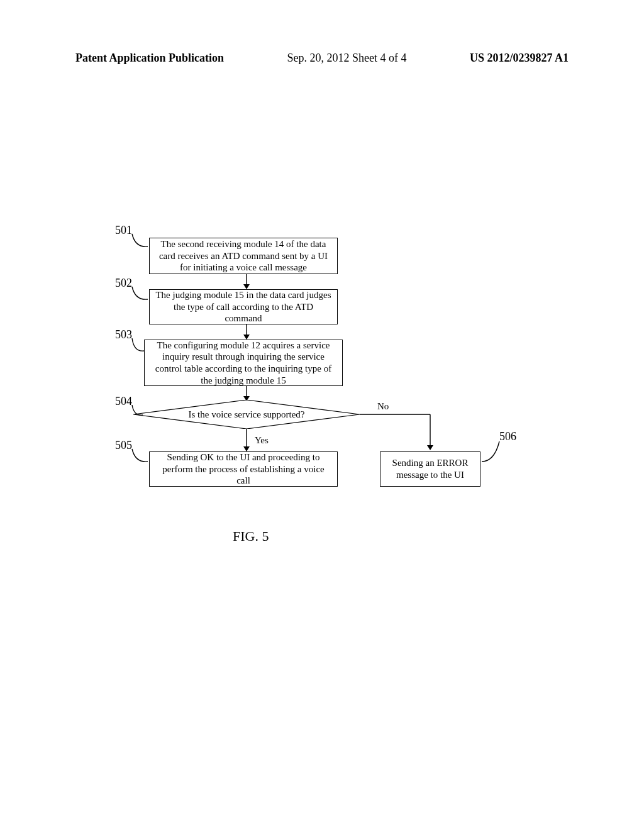 Image resolution: width=644 pixels, height=830 pixels. Describe the element at coordinates (247, 441) in the screenshot. I see `arrow-504-yes` at that location.